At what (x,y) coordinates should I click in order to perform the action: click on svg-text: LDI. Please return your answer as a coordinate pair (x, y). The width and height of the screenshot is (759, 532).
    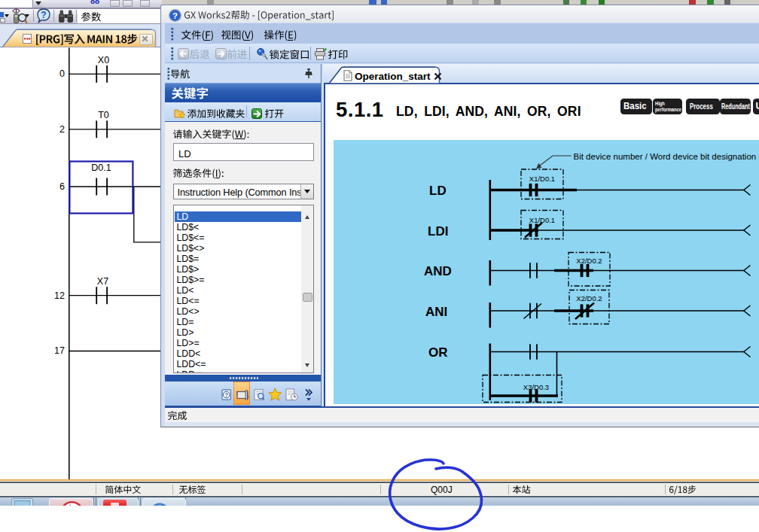
    Looking at the image, I should click on (438, 230).